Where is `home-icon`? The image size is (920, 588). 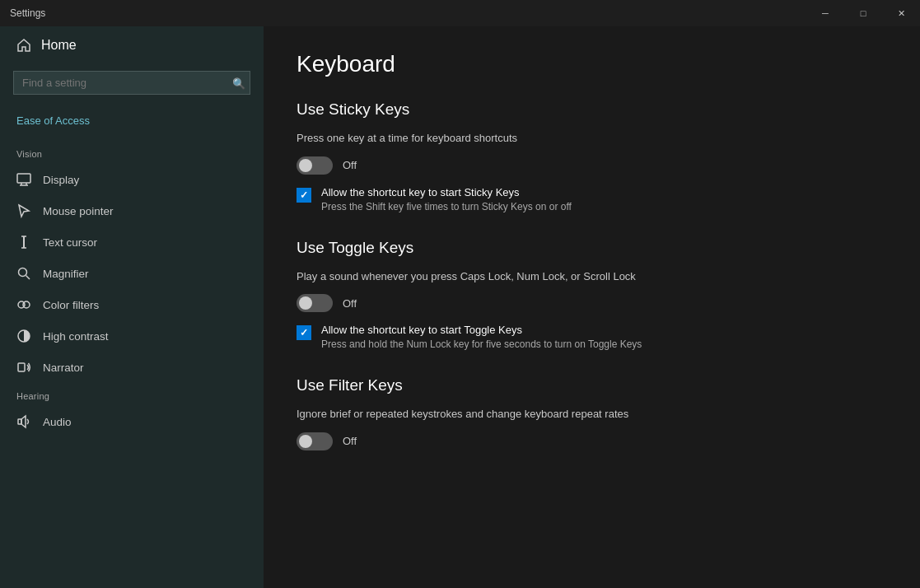 home-icon is located at coordinates (24, 45).